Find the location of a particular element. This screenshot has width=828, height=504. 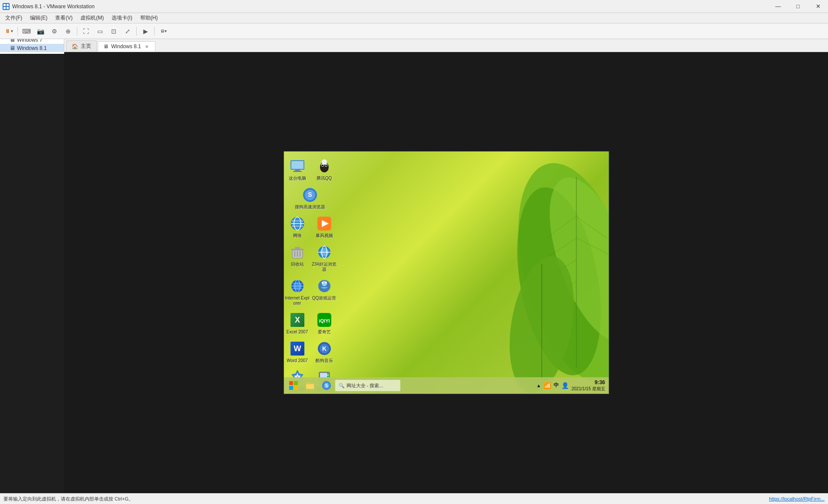

taskbar-tray: ▲ 📶 中 👤 9:36 2021/1/15 星期五 is located at coordinates (571, 385).